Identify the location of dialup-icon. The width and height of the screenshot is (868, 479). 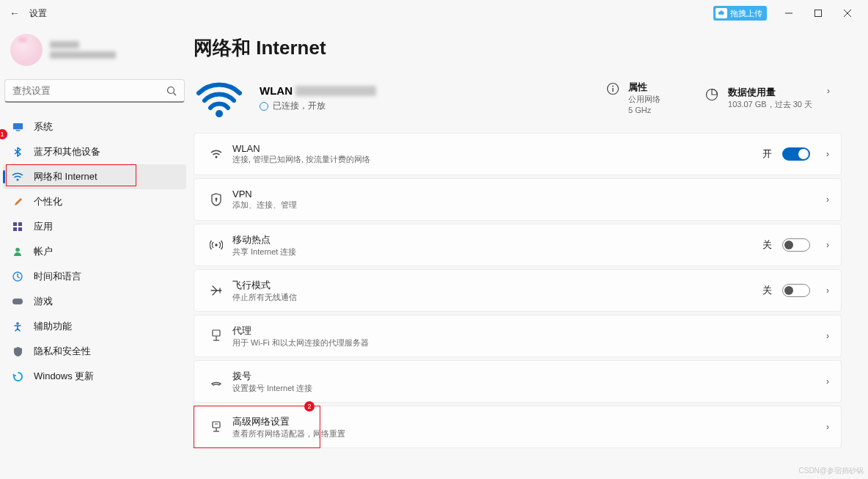
(216, 381).